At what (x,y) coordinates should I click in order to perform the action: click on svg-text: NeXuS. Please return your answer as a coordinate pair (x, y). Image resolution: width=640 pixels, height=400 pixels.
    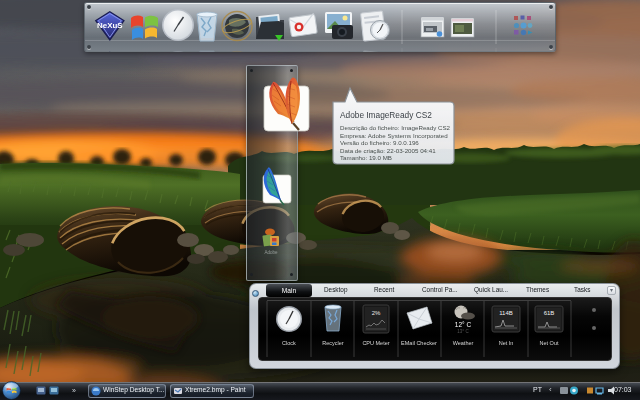
    Looking at the image, I should click on (110, 26).